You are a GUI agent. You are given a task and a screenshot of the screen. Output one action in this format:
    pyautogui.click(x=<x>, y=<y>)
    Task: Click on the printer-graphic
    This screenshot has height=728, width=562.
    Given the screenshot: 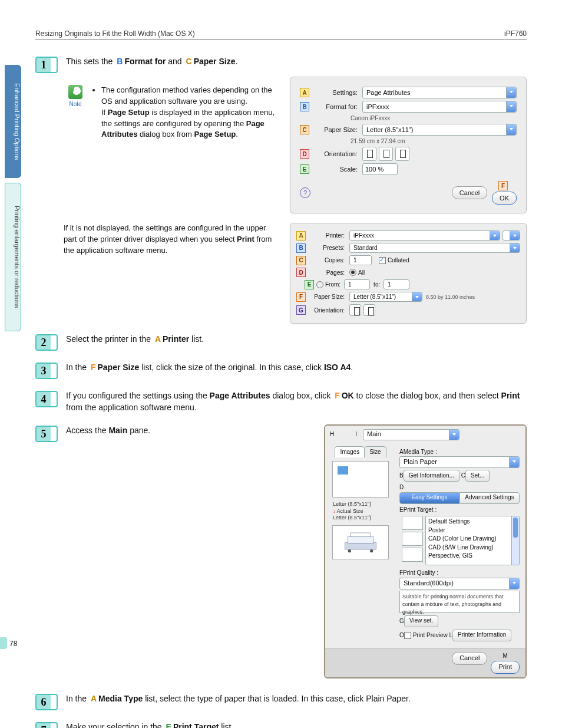 What is the action you would take?
    pyautogui.click(x=361, y=542)
    